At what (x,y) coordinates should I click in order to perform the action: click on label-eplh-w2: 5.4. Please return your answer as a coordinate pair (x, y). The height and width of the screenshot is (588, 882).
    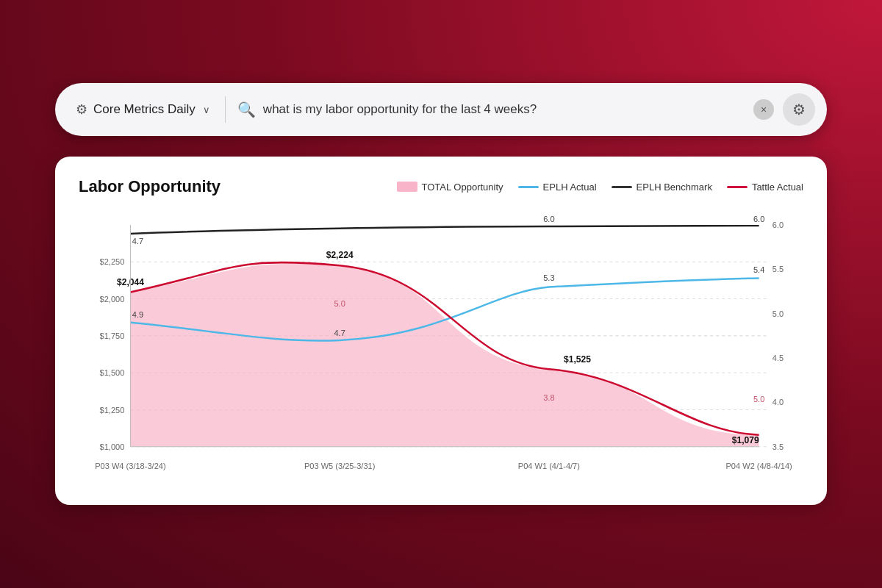
    Looking at the image, I should click on (759, 270).